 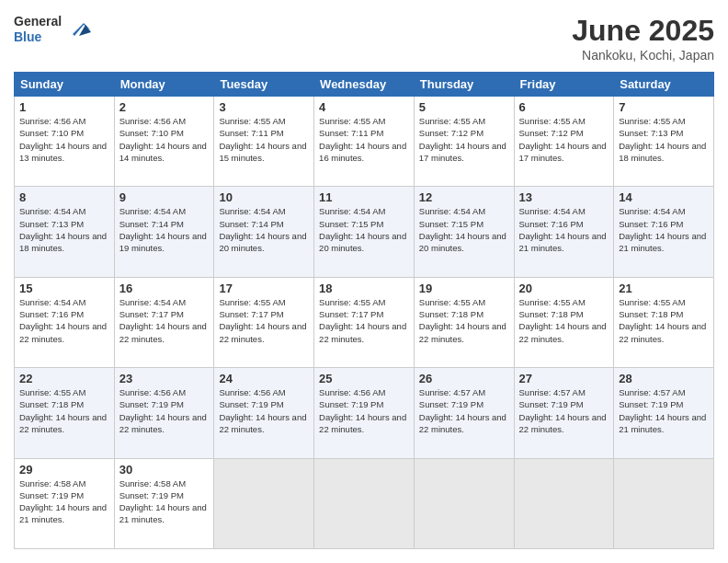 I want to click on day-number: 28, so click(x=664, y=379).